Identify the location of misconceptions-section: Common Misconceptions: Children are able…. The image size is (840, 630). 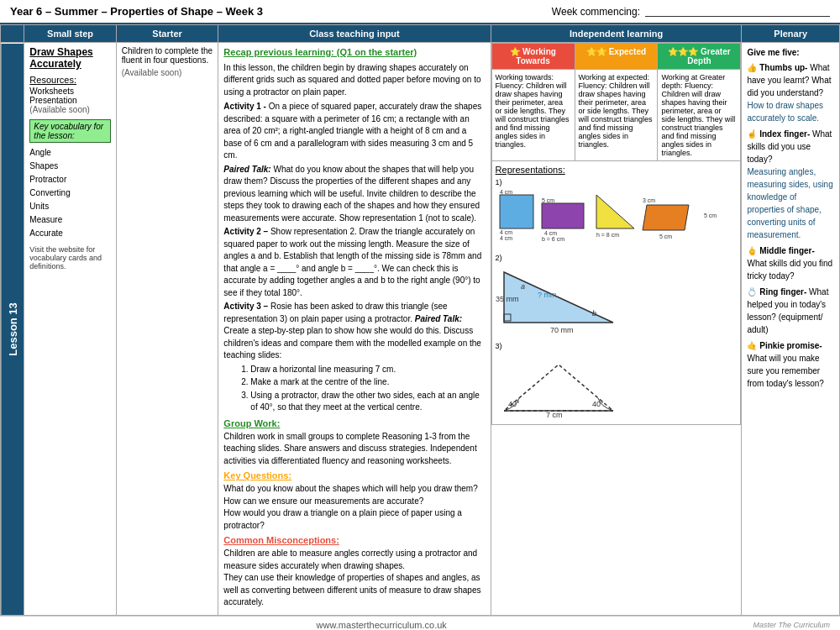
(354, 571).